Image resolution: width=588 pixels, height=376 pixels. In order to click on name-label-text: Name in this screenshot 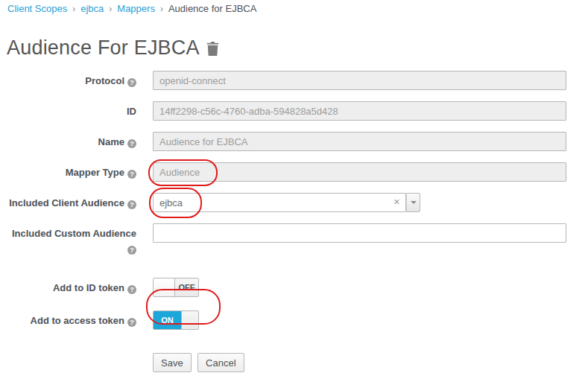, I will do `click(112, 141)`.